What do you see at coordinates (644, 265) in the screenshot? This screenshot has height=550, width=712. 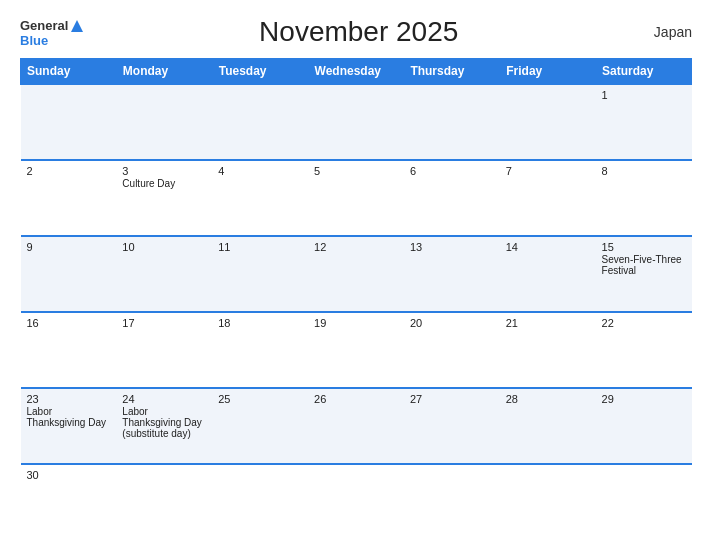 I see `holiday-name: Seven-Five-Three Festival` at bounding box center [644, 265].